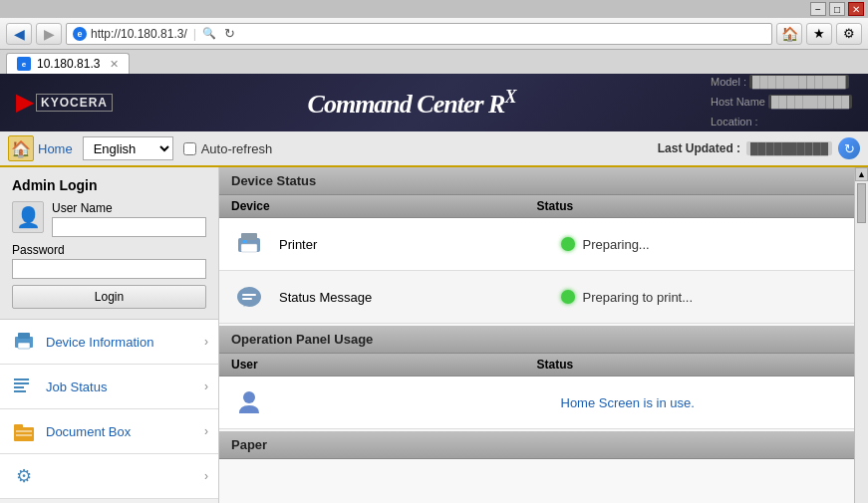  I want to click on more-icon: ⚙, so click(24, 476).